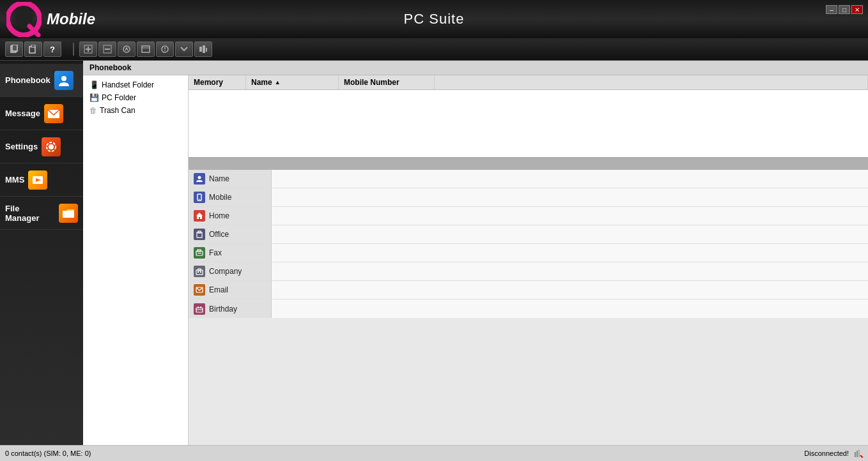  I want to click on detail-row-company: Company, so click(528, 272).